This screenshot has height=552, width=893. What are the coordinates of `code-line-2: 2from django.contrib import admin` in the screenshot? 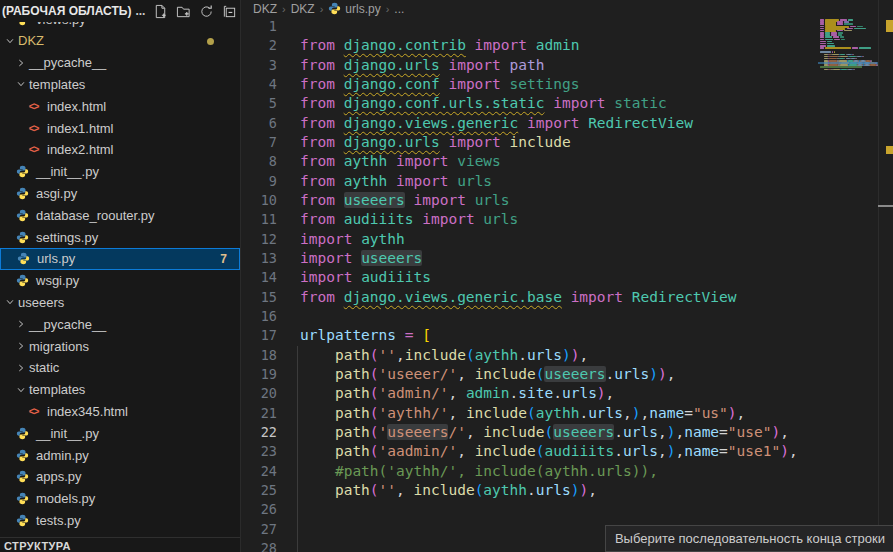 It's located at (567, 46).